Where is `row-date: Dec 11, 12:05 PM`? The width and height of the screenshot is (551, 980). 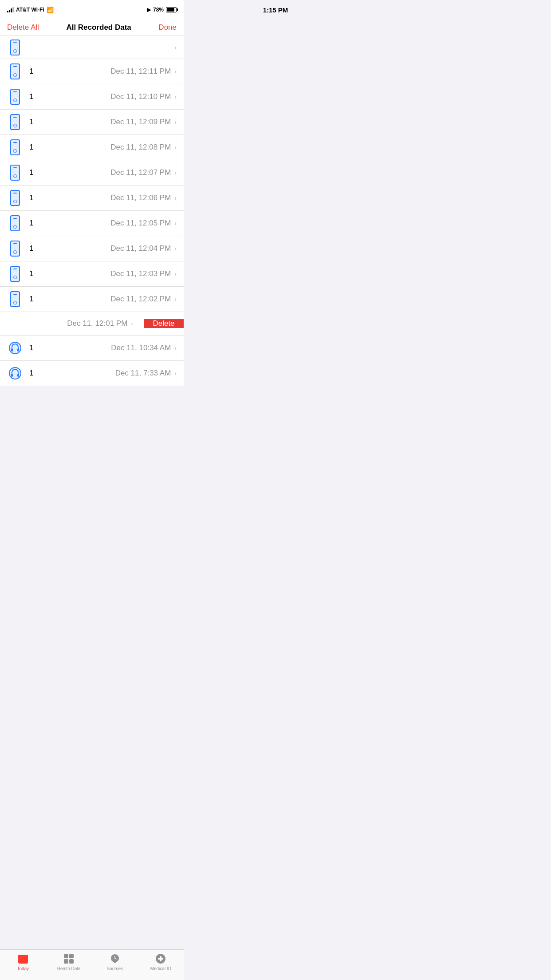 row-date: Dec 11, 12:05 PM is located at coordinates (141, 223).